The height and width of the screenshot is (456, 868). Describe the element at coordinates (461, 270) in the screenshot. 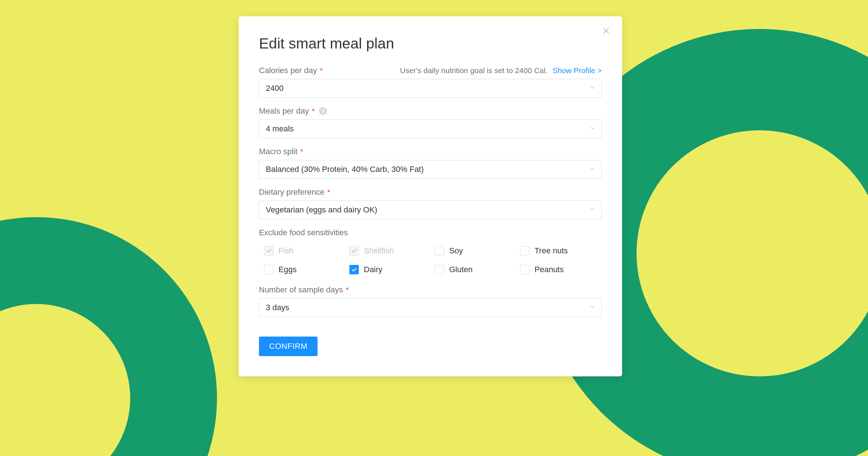

I see `checkbox-label: Gluten` at that location.